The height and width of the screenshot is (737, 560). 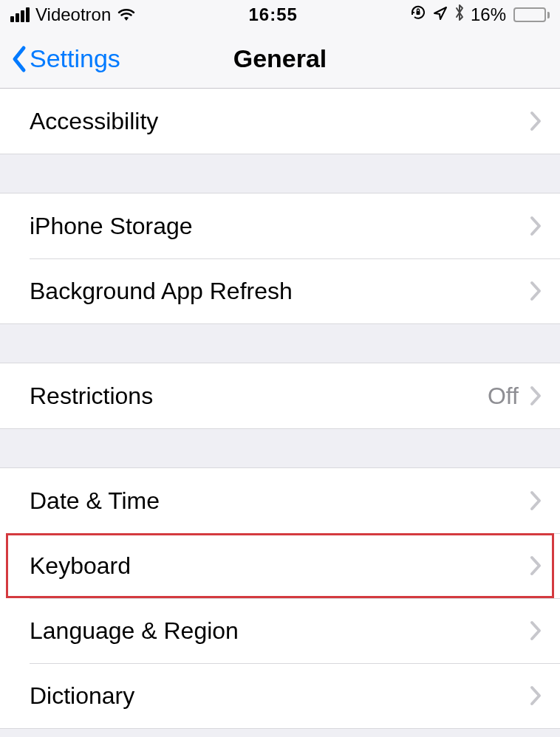 I want to click on battery-icon, so click(x=532, y=15).